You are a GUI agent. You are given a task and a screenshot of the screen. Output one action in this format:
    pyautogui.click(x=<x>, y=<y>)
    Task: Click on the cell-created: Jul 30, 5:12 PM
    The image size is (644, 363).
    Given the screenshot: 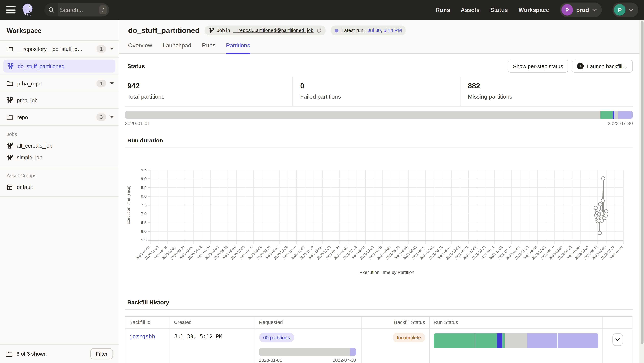 What is the action you would take?
    pyautogui.click(x=212, y=346)
    